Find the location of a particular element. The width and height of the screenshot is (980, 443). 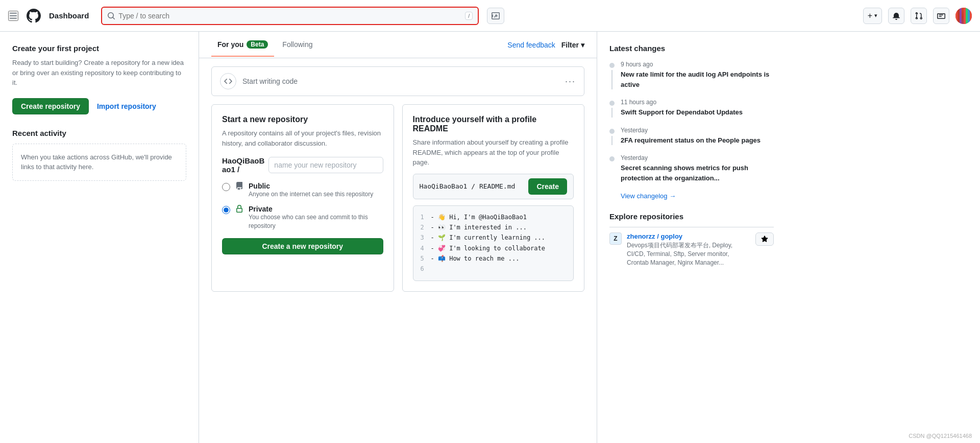

repo-name-input is located at coordinates (326, 165).